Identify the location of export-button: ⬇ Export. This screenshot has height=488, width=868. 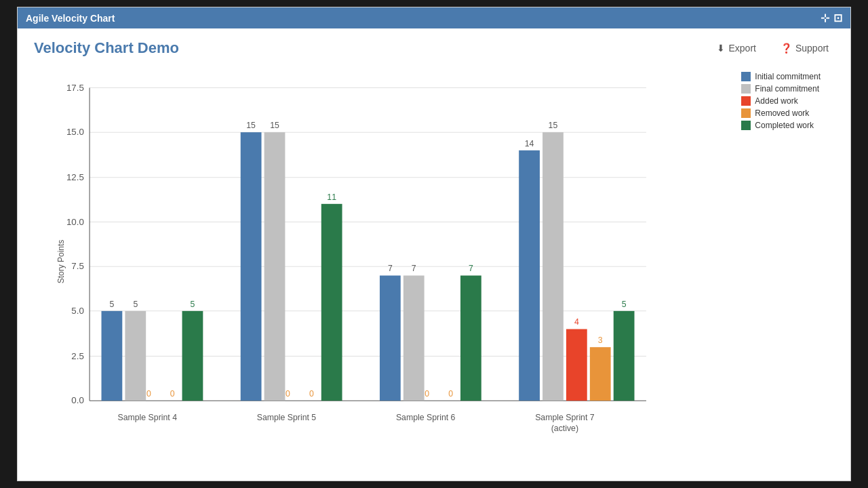
(736, 48).